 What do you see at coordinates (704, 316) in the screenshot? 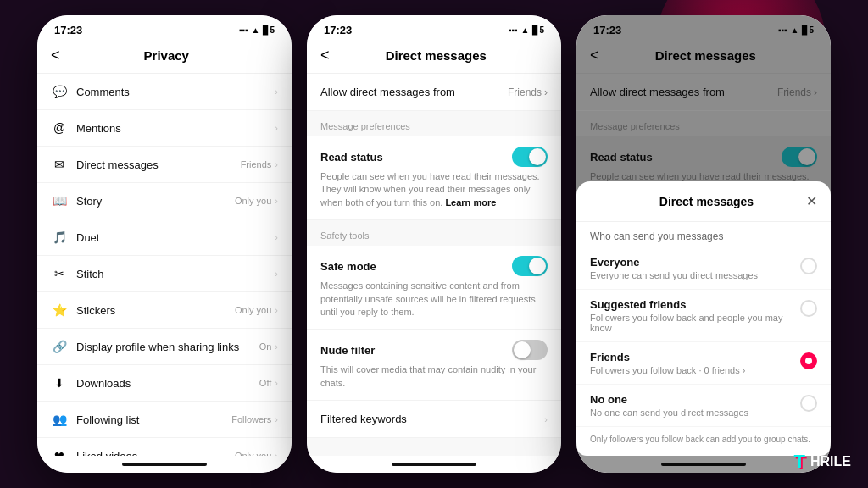
I see `radio-suggested: Suggested friends Followers you follow b…` at bounding box center [704, 316].